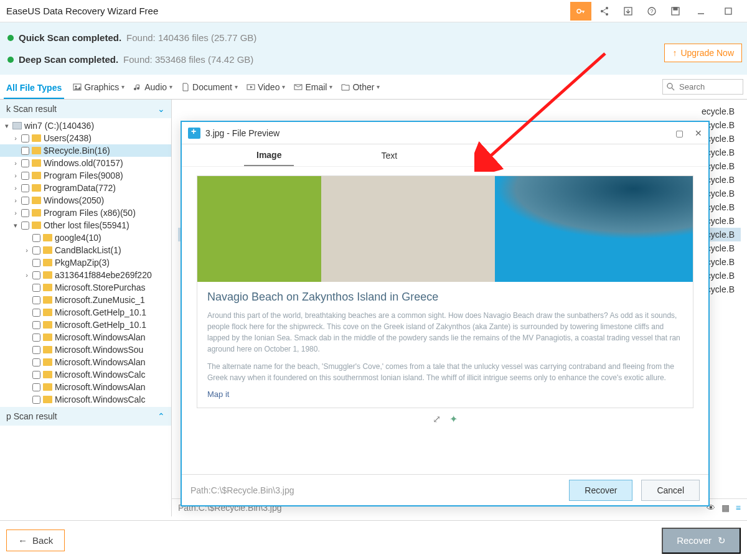 This screenshot has height=560, width=747. I want to click on maximize-icon, so click(728, 11).